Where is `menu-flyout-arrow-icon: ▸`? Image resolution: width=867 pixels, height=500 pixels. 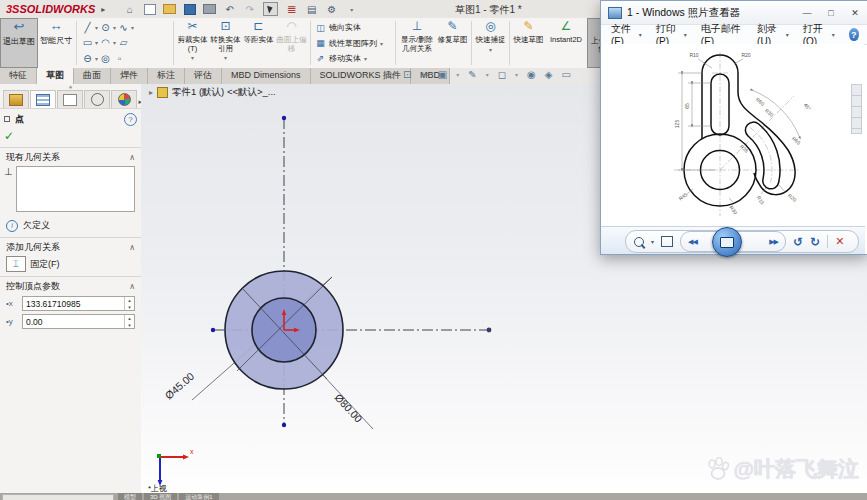 menu-flyout-arrow-icon: ▸ is located at coordinates (103, 10).